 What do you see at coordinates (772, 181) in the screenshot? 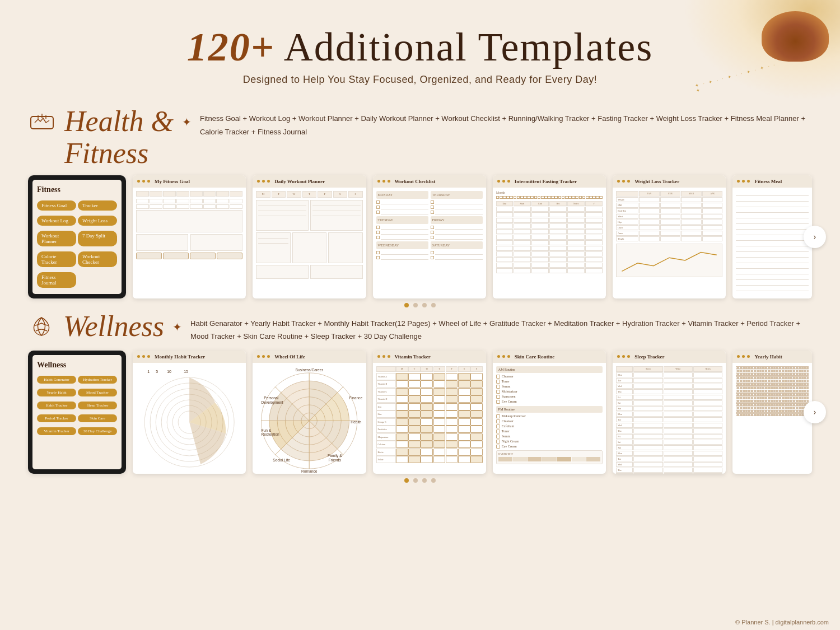
I see `fitness-meal-header: Fitness Meal` at bounding box center [772, 181].